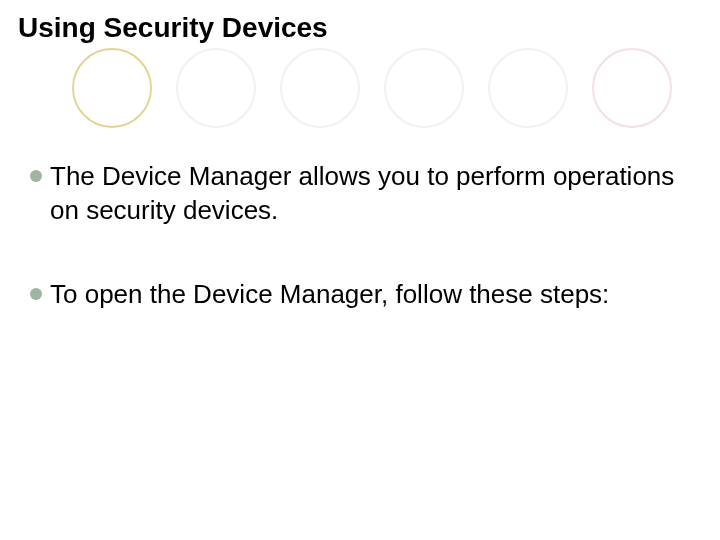 Image resolution: width=720 pixels, height=540 pixels. What do you see at coordinates (173, 28) in the screenshot?
I see `page-title: Using Security Devices` at bounding box center [173, 28].